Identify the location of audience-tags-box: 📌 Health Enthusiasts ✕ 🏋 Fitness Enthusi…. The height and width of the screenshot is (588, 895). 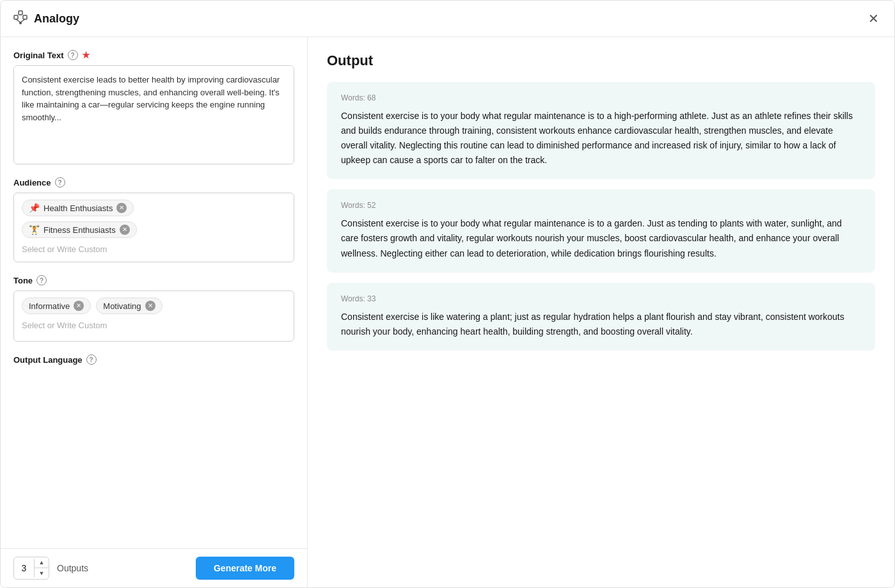
(154, 228).